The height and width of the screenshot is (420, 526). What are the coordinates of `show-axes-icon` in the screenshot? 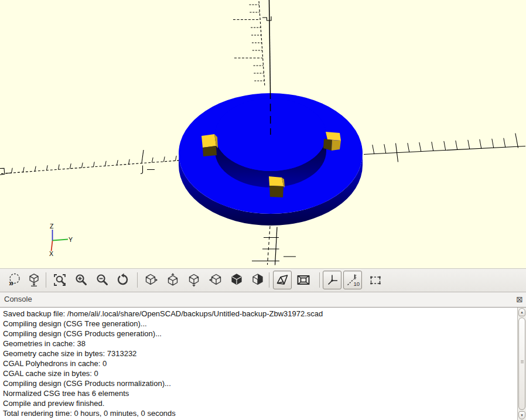 It's located at (332, 280).